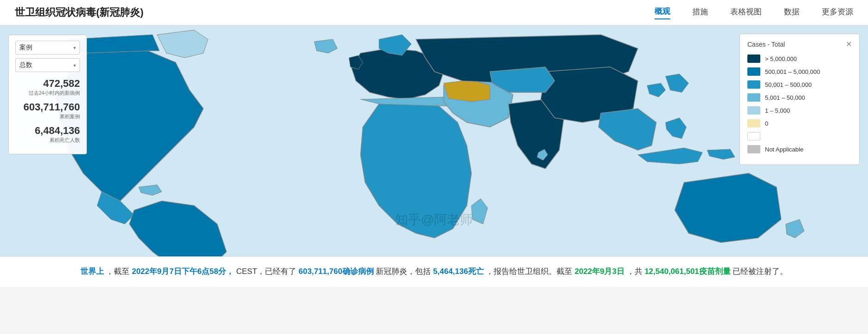 The image size is (868, 334). Describe the element at coordinates (800, 99) in the screenshot. I see `legend-panel: Cases - Total ✕ > 5,000,000500,001 – 5,0…` at that location.